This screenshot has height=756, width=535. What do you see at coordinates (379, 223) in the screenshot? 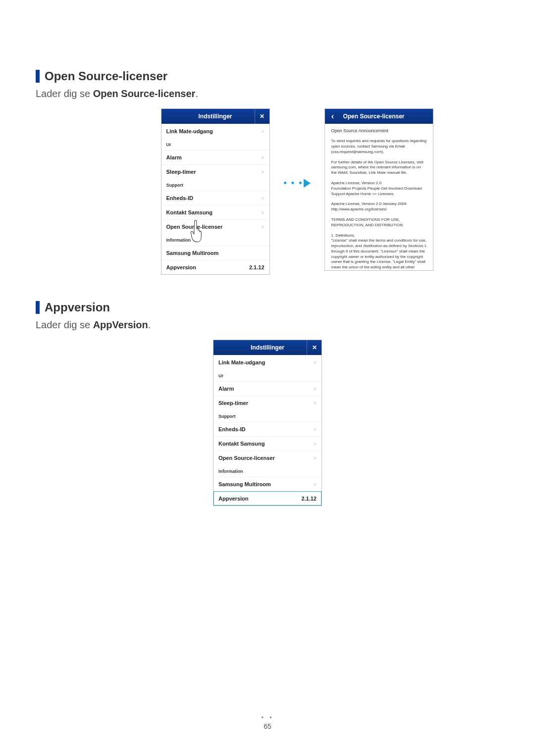
I see `license-p5: TERMS AND CONDITIONS FOR USE, REPRODUCTI…` at bounding box center [379, 223].